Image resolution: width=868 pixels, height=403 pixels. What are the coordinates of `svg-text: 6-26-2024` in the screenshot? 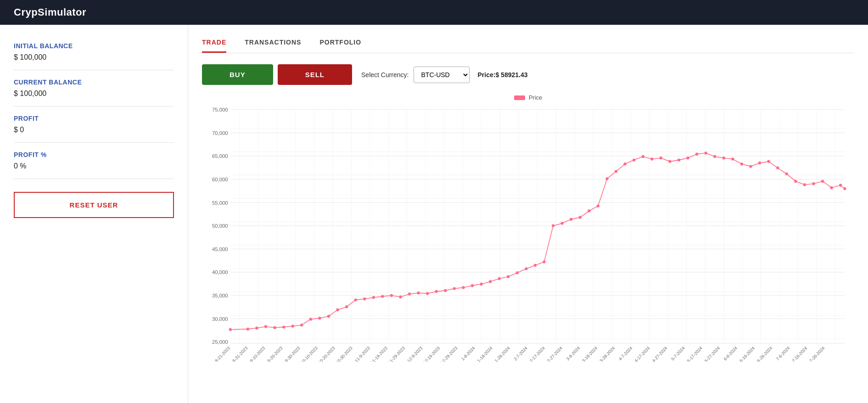 It's located at (765, 353).